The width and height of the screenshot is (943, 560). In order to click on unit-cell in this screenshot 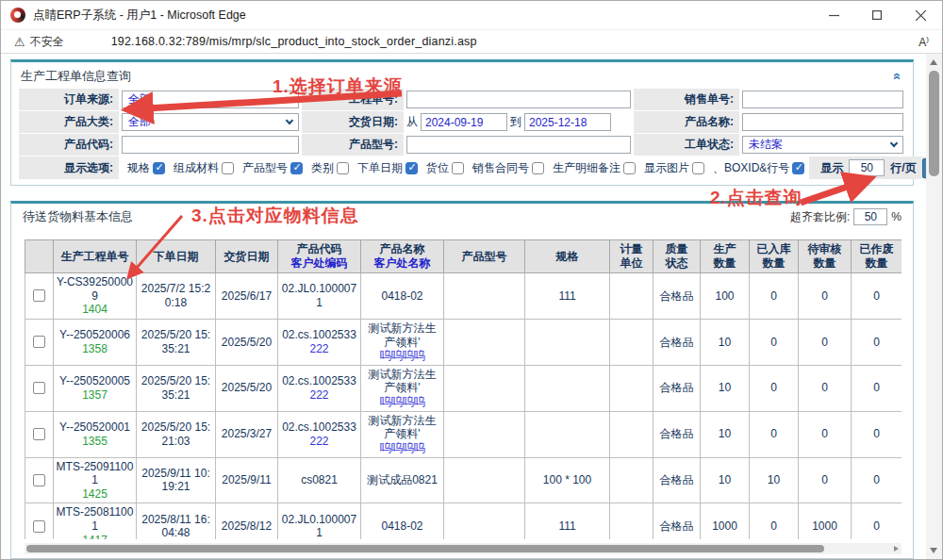, I will do `click(632, 388)`.